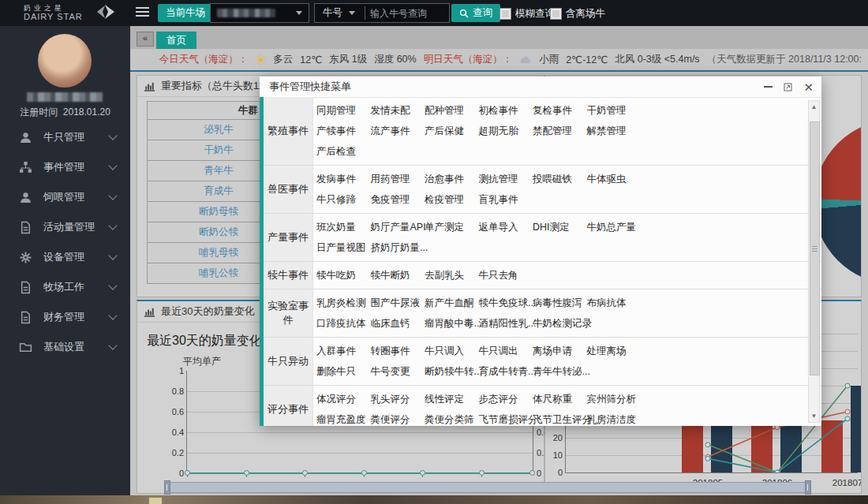  I want to click on search-button: 查询, so click(476, 13).